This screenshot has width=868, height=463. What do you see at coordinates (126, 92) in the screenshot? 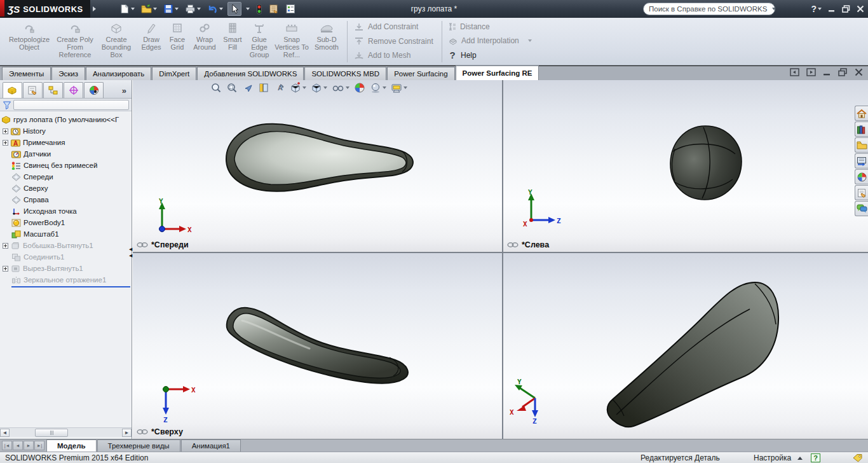
I see `panel-expand-chevron: »` at bounding box center [126, 92].